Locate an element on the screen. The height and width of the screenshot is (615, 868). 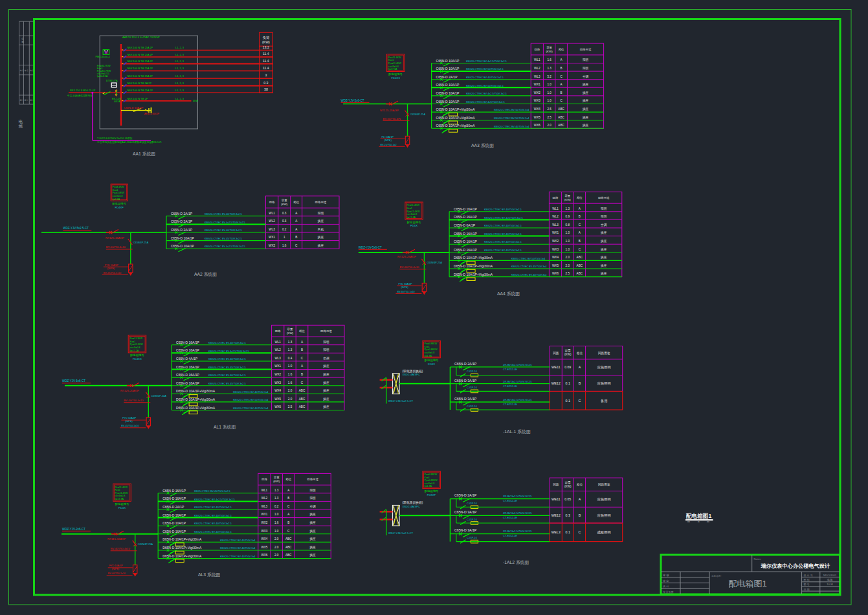
svg-text: NT125-16A/3P is located at coordinates (115, 238).